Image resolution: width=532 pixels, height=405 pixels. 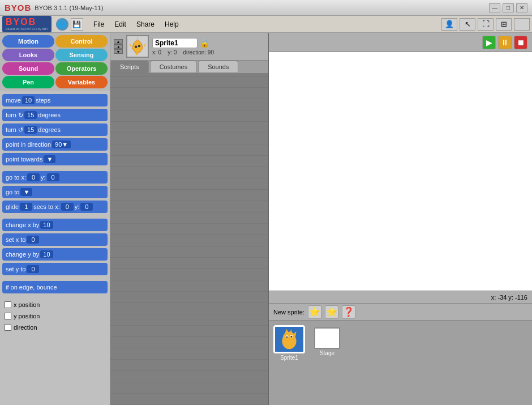 I want to click on new-sprite-paint-button: ⭐, so click(x=315, y=312).